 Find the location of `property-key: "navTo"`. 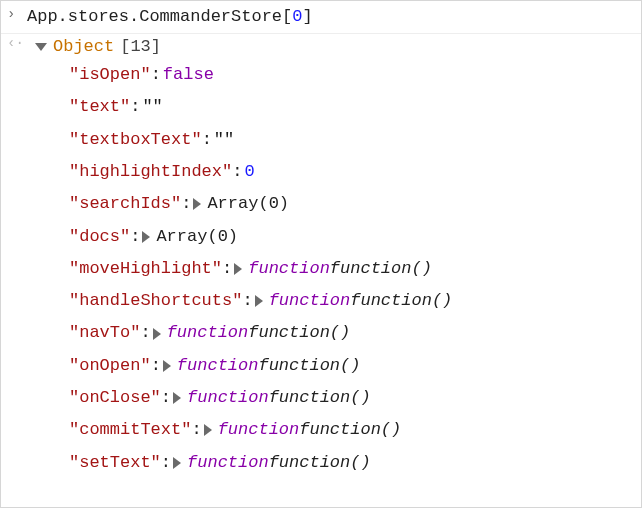

property-key: "navTo" is located at coordinates (104, 333).